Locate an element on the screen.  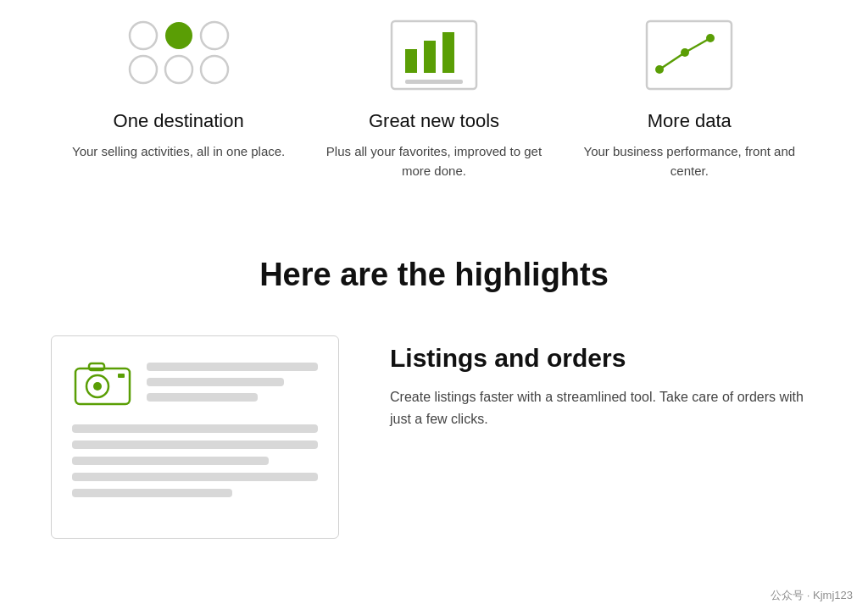
text-line-b2 is located at coordinates (195, 445).